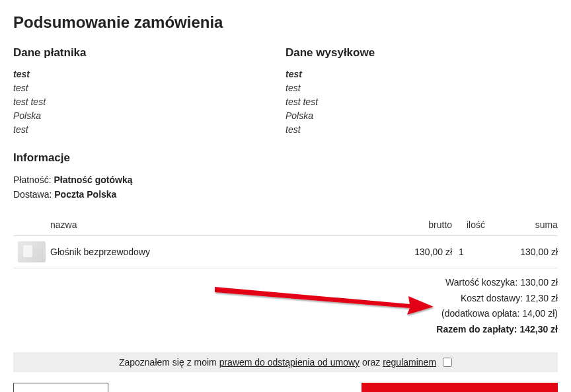  What do you see at coordinates (371, 362) in the screenshot?
I see `consent-mid: oraz` at bounding box center [371, 362].